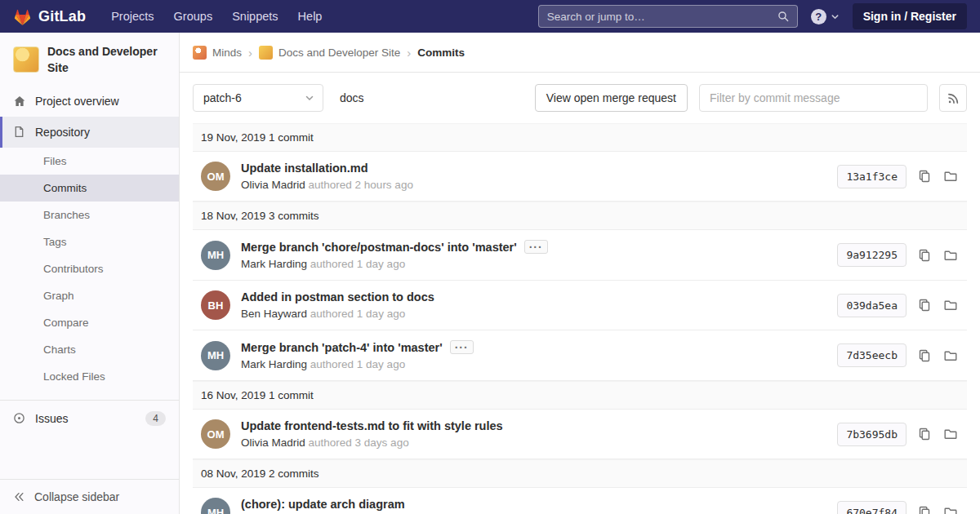 The image size is (980, 514). What do you see at coordinates (90, 101) in the screenshot?
I see `sidebar-item-project-overview: Project overview` at bounding box center [90, 101].